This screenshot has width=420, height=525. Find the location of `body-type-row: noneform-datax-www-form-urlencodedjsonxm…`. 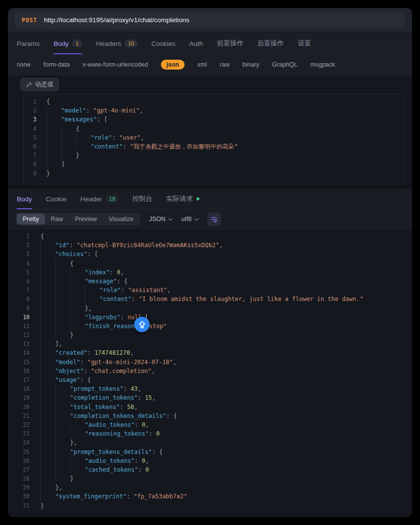

body-type-row: noneform-datax-www-form-urlencodedjsonxm… is located at coordinates (210, 65).